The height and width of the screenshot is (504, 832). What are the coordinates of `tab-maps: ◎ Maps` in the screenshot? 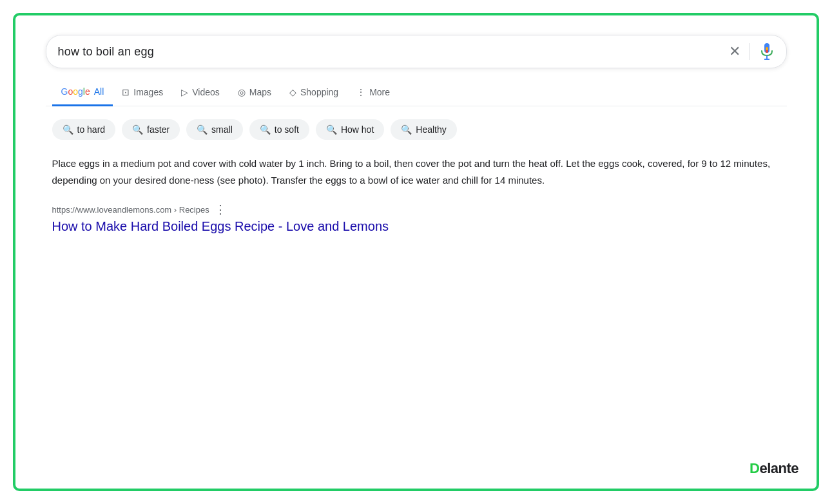 It's located at (255, 93).